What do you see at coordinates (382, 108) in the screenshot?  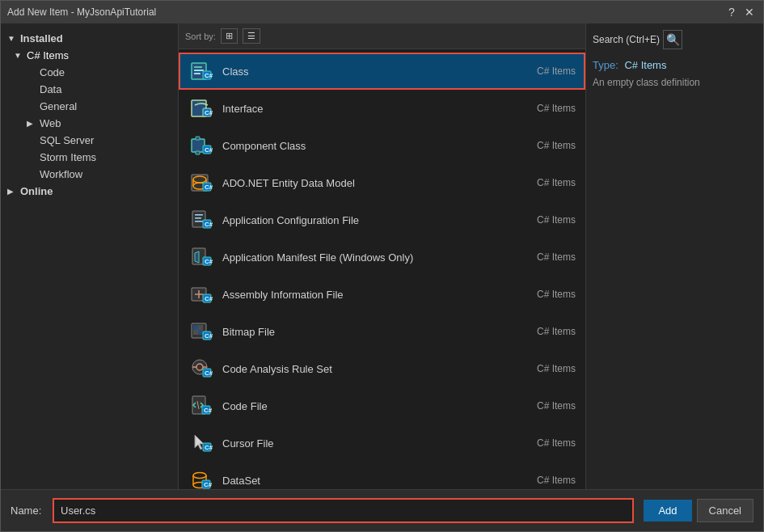 I see `list-item: C# InterfaceC# Items` at bounding box center [382, 108].